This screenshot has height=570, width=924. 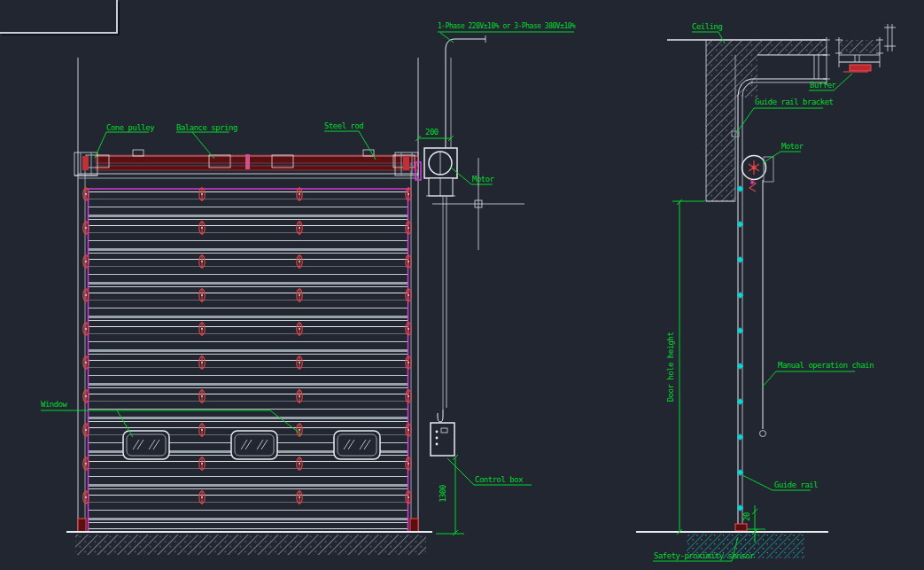 What do you see at coordinates (484, 179) in the screenshot?
I see `label-motor-front: Motor` at bounding box center [484, 179].